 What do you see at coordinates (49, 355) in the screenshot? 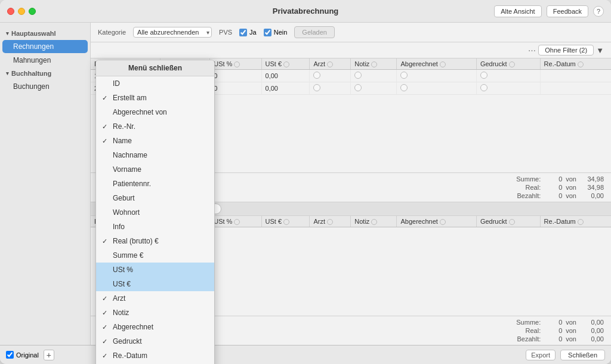
I see `add-button: +` at bounding box center [49, 355].